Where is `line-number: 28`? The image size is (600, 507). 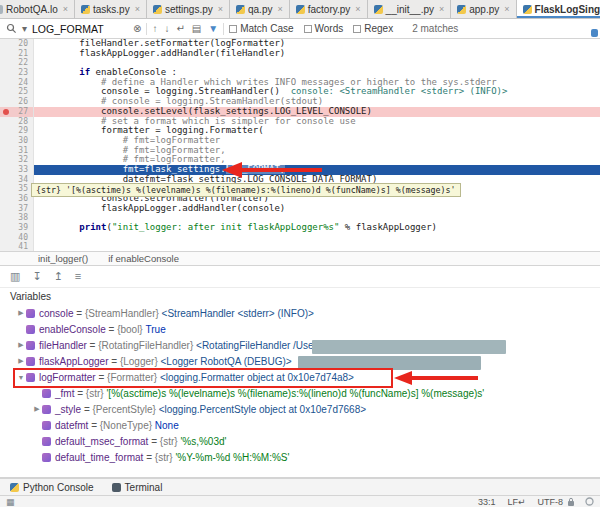
line-number: 28 is located at coordinates (17, 122).